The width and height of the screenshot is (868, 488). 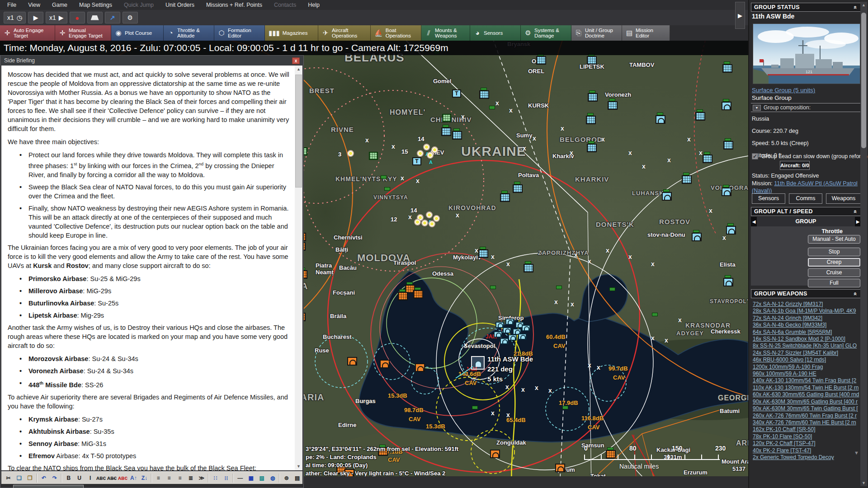 I want to click on weapon-link: 24x SS-N-27 Sizzler [3M54T Kalibr], so click(x=807, y=353).